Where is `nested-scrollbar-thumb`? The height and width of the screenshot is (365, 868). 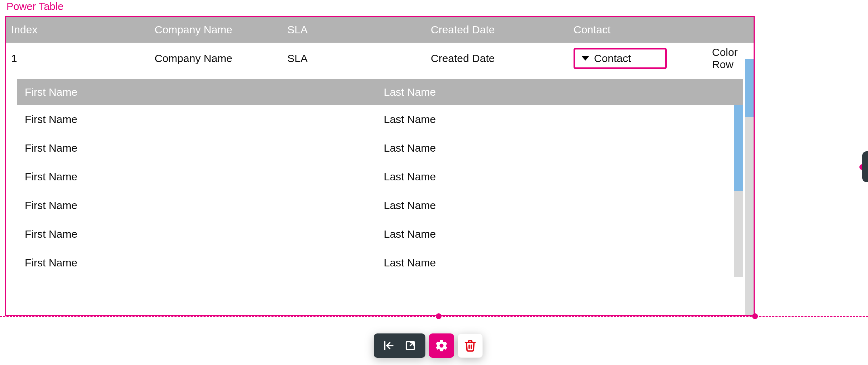
nested-scrollbar-thumb is located at coordinates (739, 148).